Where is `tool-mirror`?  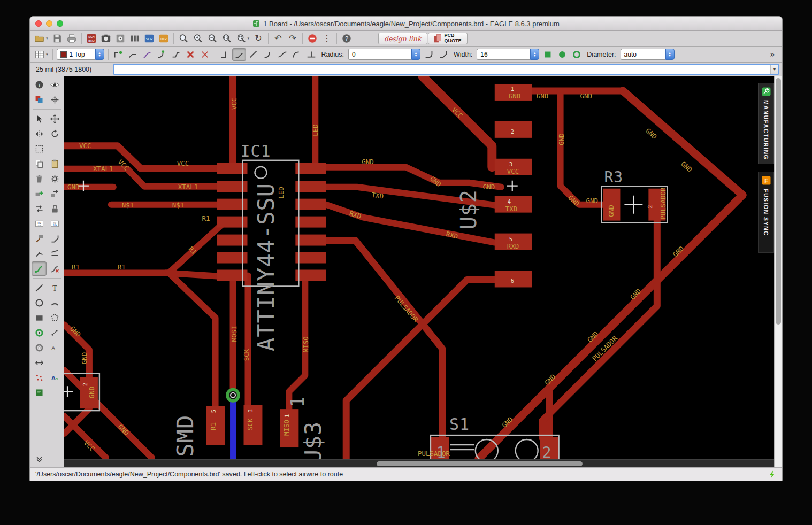 tool-mirror is located at coordinates (39, 134).